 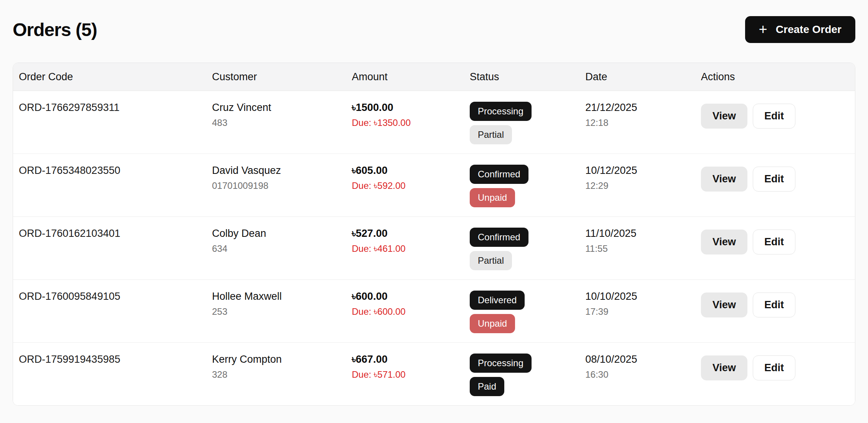 What do you see at coordinates (115, 249) in the screenshot?
I see `order-code: ORD-1760162103401` at bounding box center [115, 249].